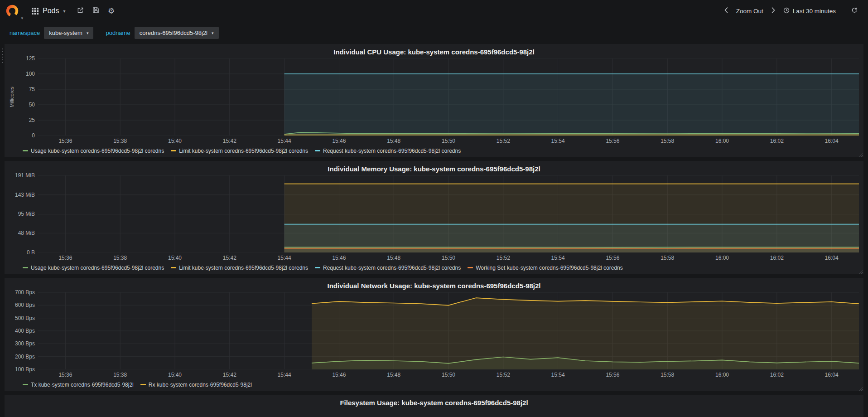 This screenshot has width=868, height=417. Describe the element at coordinates (69, 33) in the screenshot. I see `variable-value-dropdown: kube-system ▾` at that location.